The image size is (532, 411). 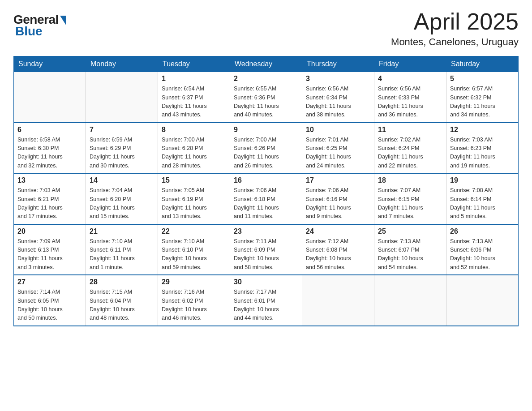 What do you see at coordinates (339, 98) in the screenshot?
I see `calendar-cell: 3Sunrise: 6:56 AMSunset: 6:34 PMDaylight…` at bounding box center [339, 98].